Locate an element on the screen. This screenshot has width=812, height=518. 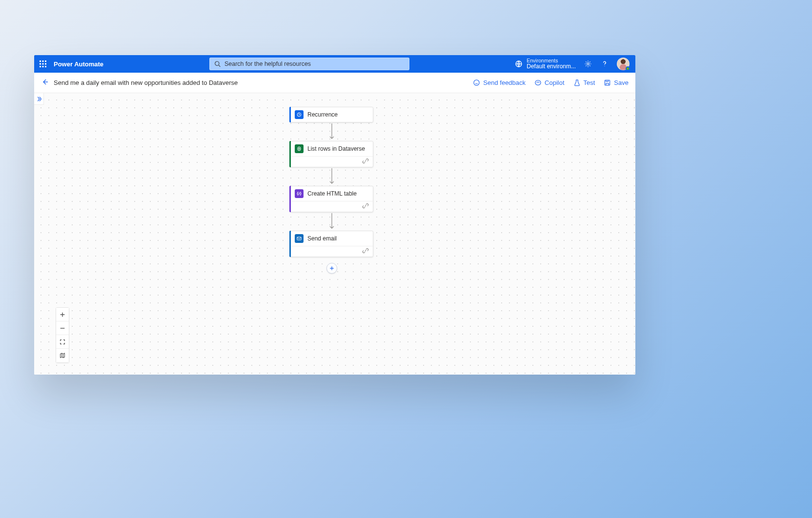
flow-step: Recurrence is located at coordinates (332, 115).